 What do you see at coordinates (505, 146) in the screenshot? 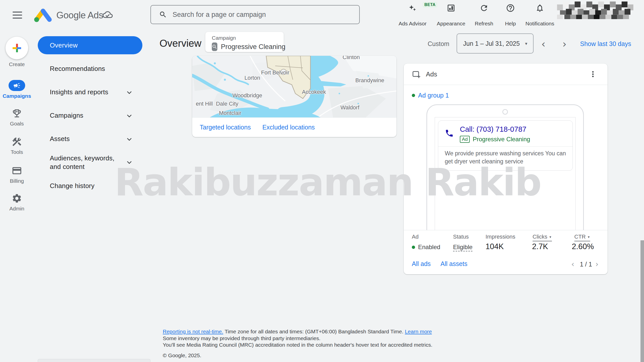
I see `call-ad-preview: Call: (703) 718-0787 Ad Progressive Clea…` at bounding box center [505, 146].